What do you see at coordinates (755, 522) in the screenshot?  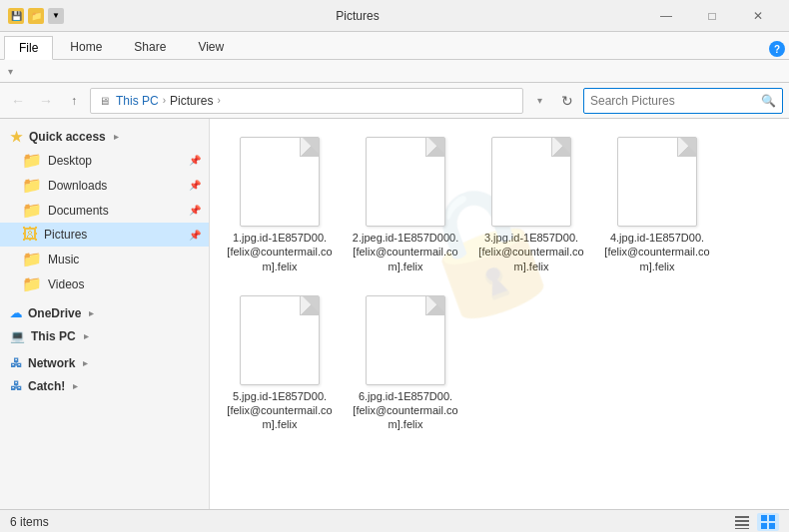 I see `status-bar-right` at bounding box center [755, 522].